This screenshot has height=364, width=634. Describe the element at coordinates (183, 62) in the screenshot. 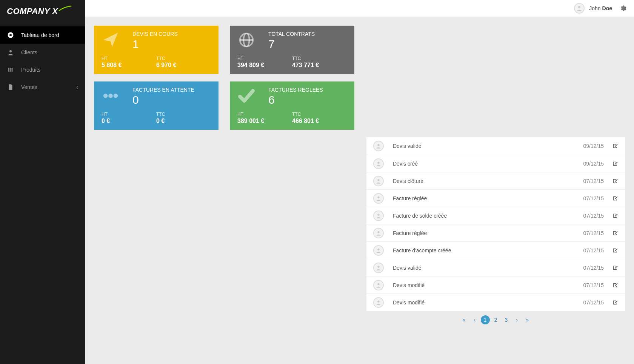

I see `kpi-stat: TTC6 970 €` at that location.